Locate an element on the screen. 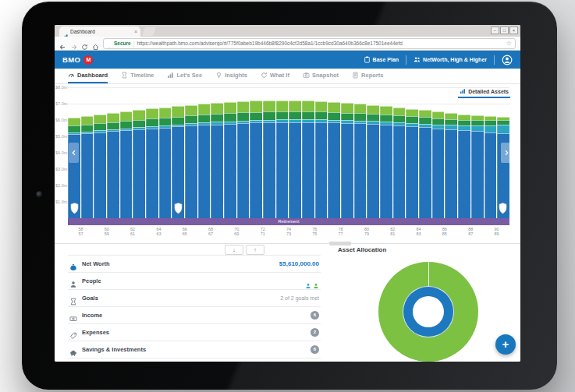  tab-snapshot: Snapshot is located at coordinates (321, 76).